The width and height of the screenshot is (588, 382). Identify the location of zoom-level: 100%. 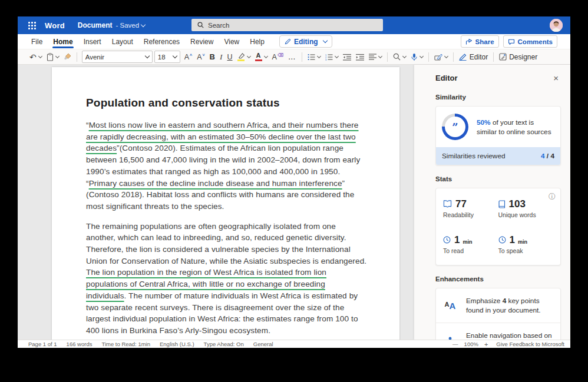
(471, 344).